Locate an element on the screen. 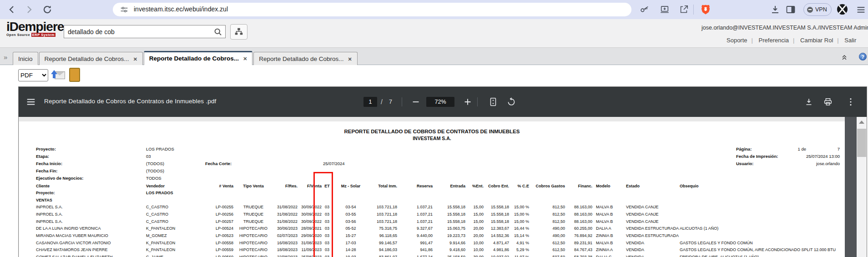  cell: 9.418,60 is located at coordinates (449, 250).